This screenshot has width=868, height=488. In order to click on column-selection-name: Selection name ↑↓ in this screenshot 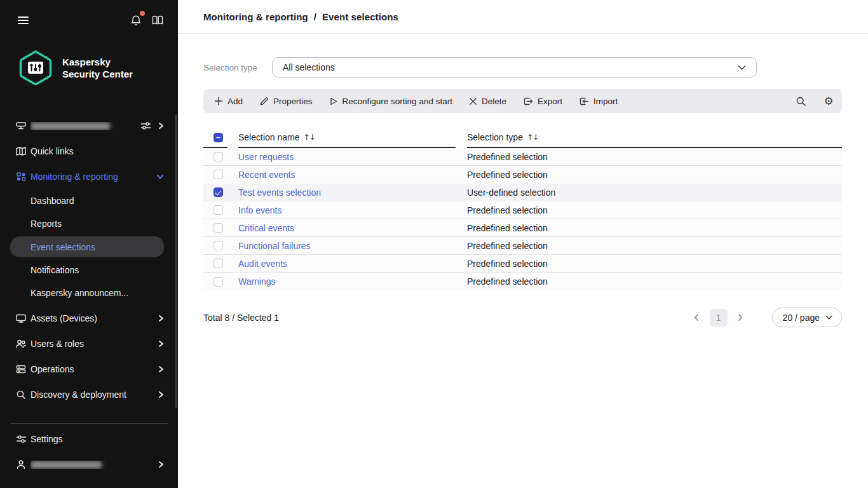, I will do `click(347, 138)`.